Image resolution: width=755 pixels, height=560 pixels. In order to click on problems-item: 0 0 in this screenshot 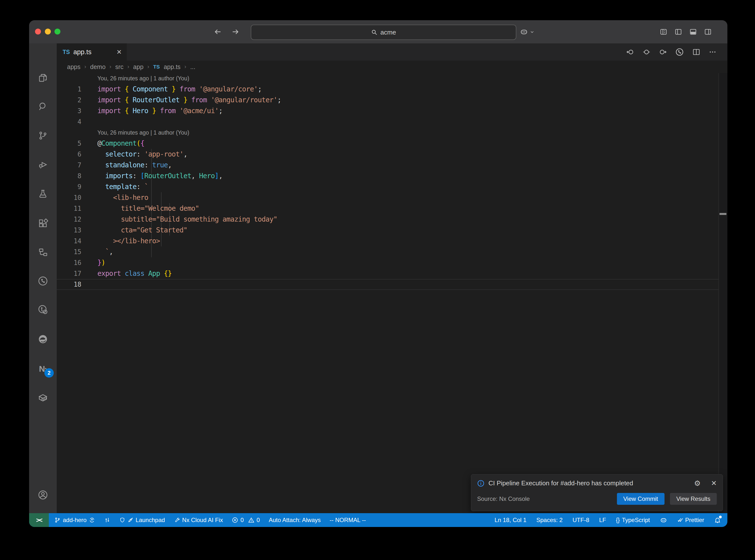, I will do `click(246, 520)`.